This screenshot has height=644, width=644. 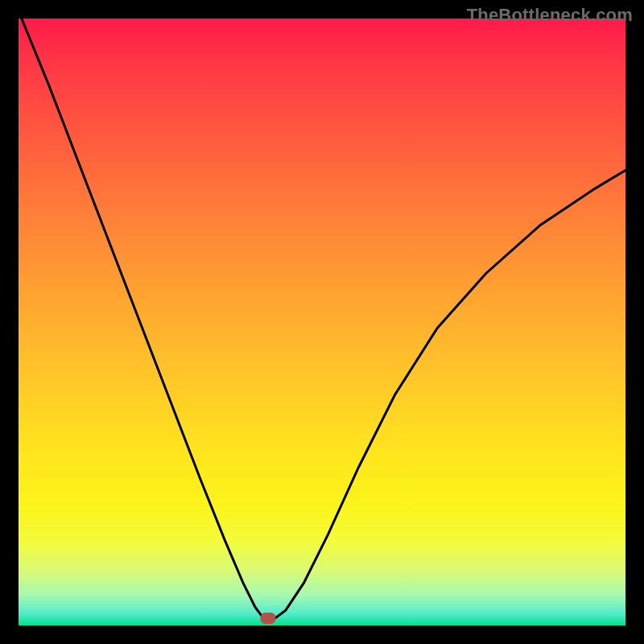 What do you see at coordinates (550, 15) in the screenshot?
I see `watermark-text: TheBottleneck.com` at bounding box center [550, 15].